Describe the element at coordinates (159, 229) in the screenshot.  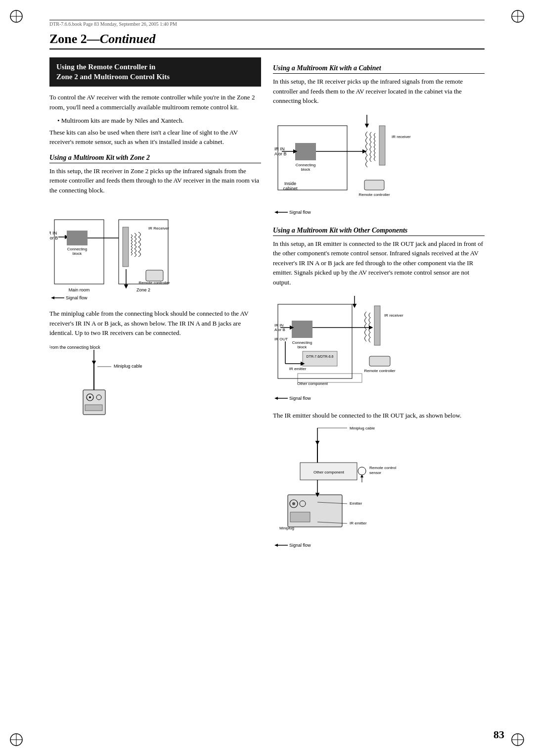
I see `svg-text: IR Receiver` at that location.